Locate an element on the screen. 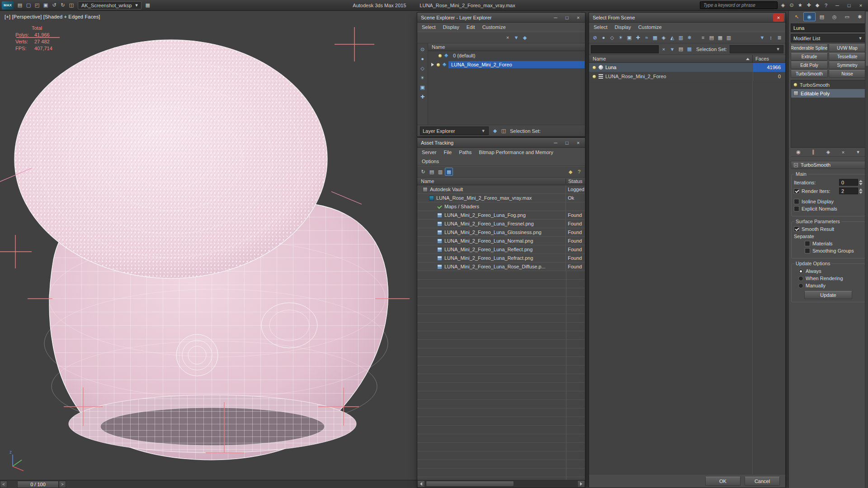  viewport-label: [+] [Perspective] [Shaded + Edged Faces] is located at coordinates (52, 17).